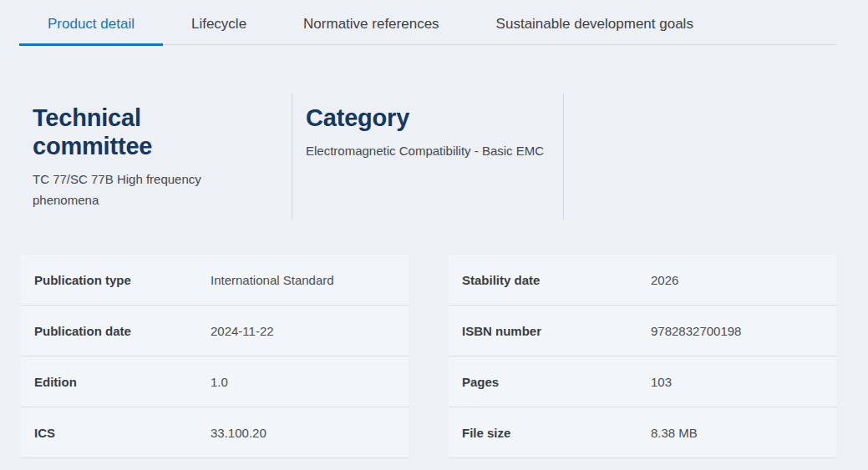 This screenshot has width=868, height=470. I want to click on detail-label: ISBN number, so click(556, 331).